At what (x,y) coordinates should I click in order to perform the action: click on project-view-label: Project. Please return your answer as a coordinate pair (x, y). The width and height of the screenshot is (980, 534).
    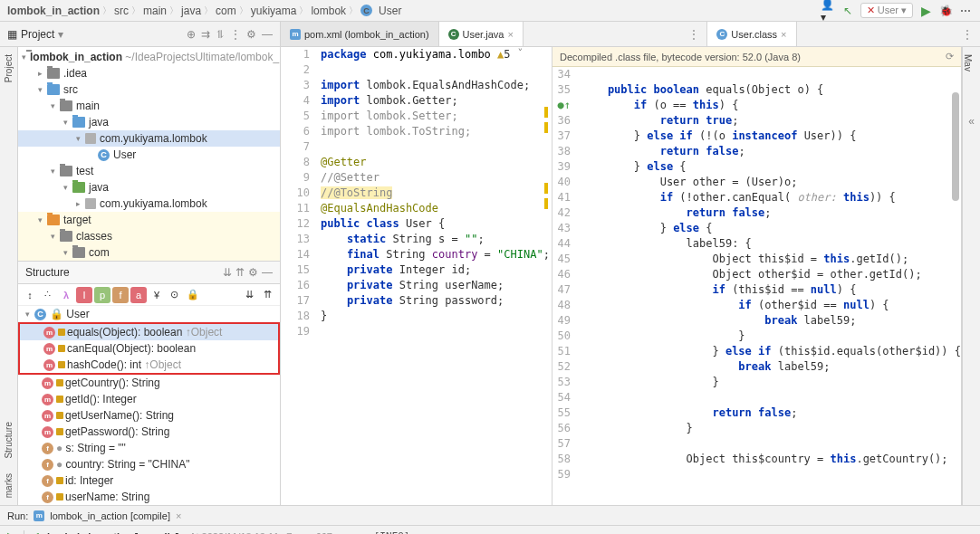
    Looking at the image, I should click on (38, 34).